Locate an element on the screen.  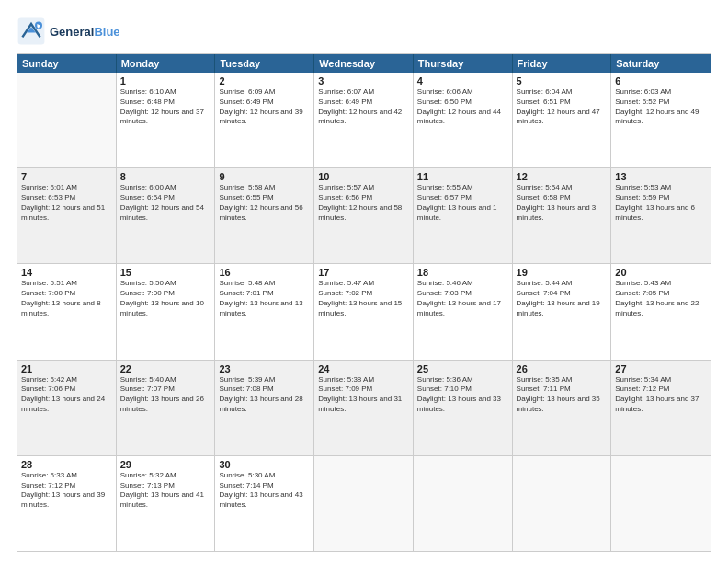
day-number: 4 is located at coordinates (463, 81).